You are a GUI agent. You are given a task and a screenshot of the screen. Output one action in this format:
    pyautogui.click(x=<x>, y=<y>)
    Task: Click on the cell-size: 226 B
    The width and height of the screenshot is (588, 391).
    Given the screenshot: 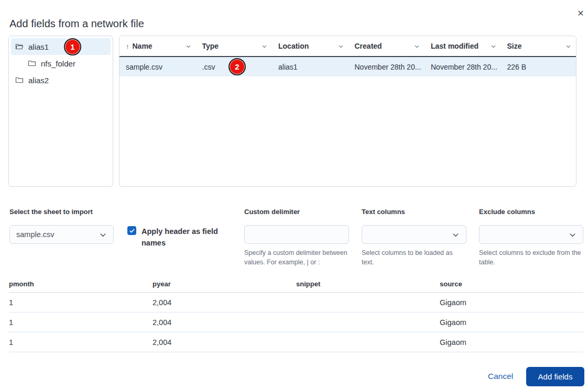 What is the action you would take?
    pyautogui.click(x=539, y=67)
    